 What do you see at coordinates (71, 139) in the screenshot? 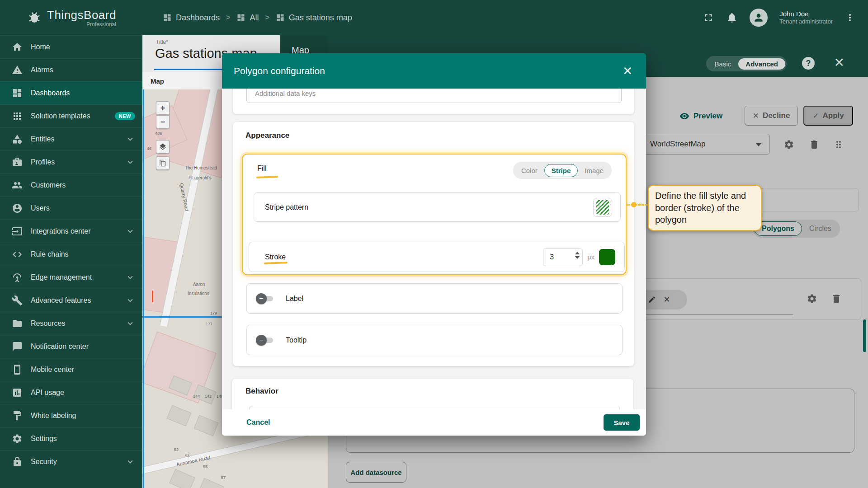
I see `sidebar-item-entities: Entities` at bounding box center [71, 139].